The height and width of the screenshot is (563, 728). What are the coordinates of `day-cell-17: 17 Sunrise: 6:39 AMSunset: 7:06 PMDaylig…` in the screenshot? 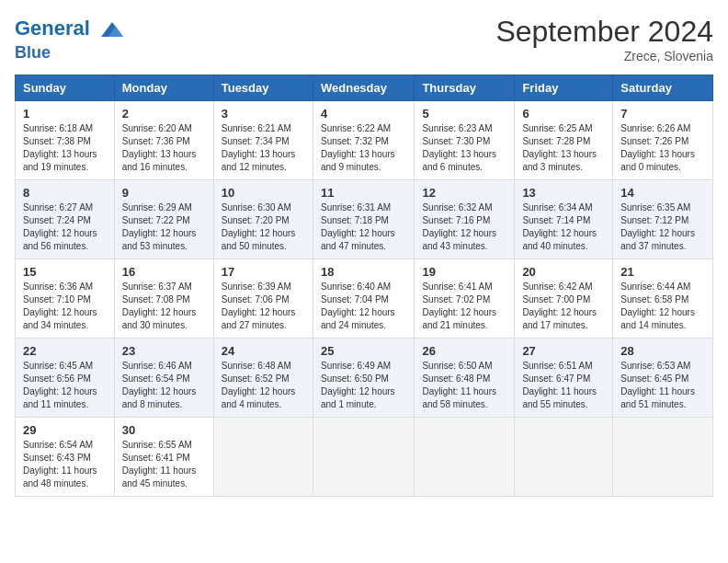 It's located at (263, 299).